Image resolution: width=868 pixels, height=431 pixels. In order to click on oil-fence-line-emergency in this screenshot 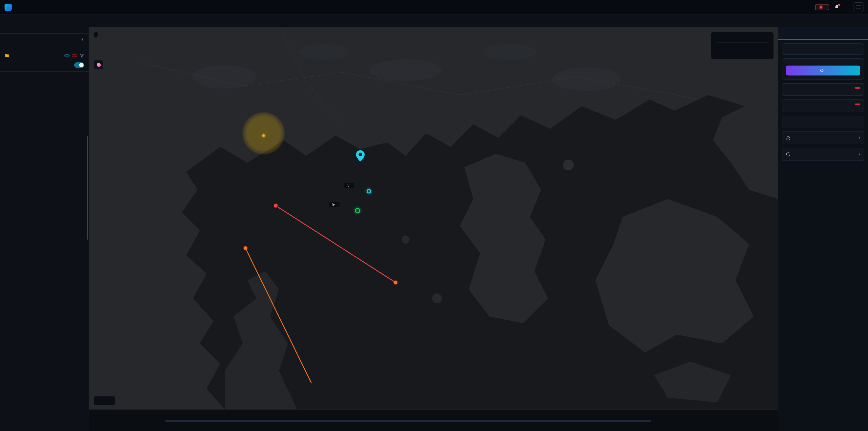, I will do `click(336, 244)`.